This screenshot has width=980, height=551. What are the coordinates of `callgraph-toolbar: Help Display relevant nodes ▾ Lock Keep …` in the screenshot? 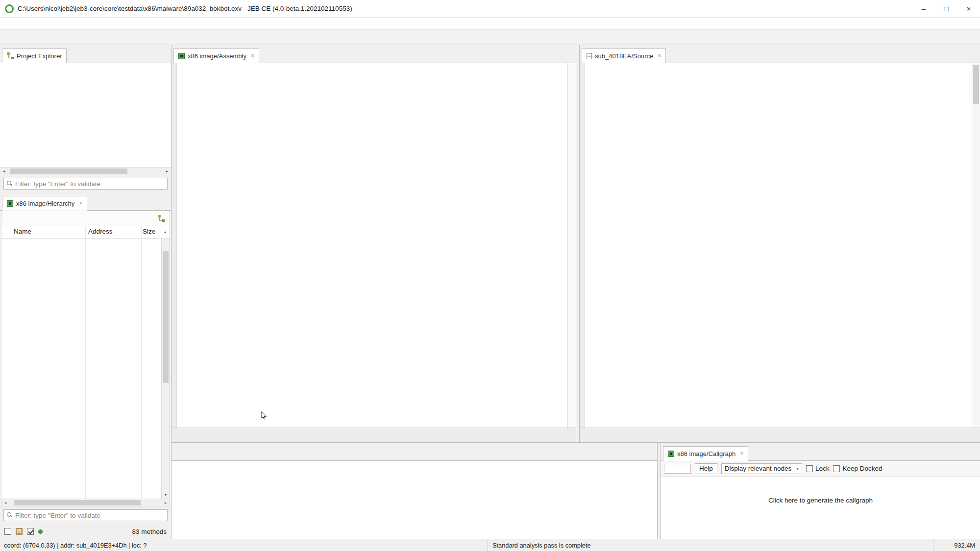 It's located at (820, 469).